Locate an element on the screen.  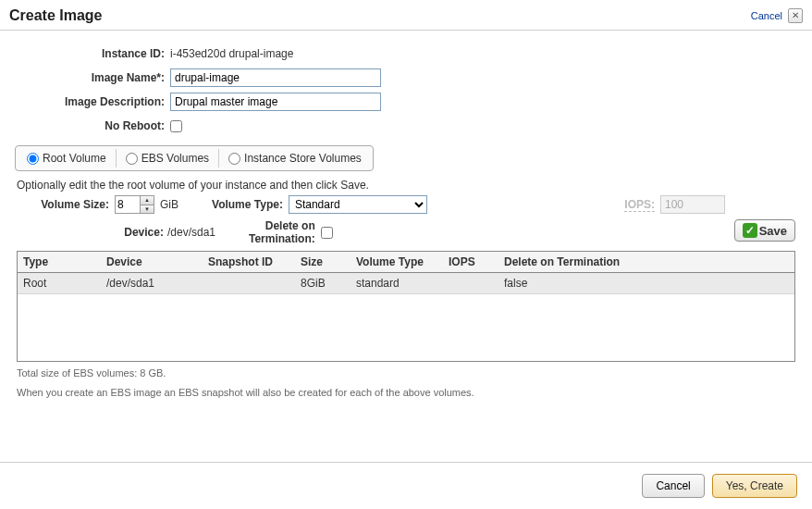
check-icon: ✓ is located at coordinates (750, 230).